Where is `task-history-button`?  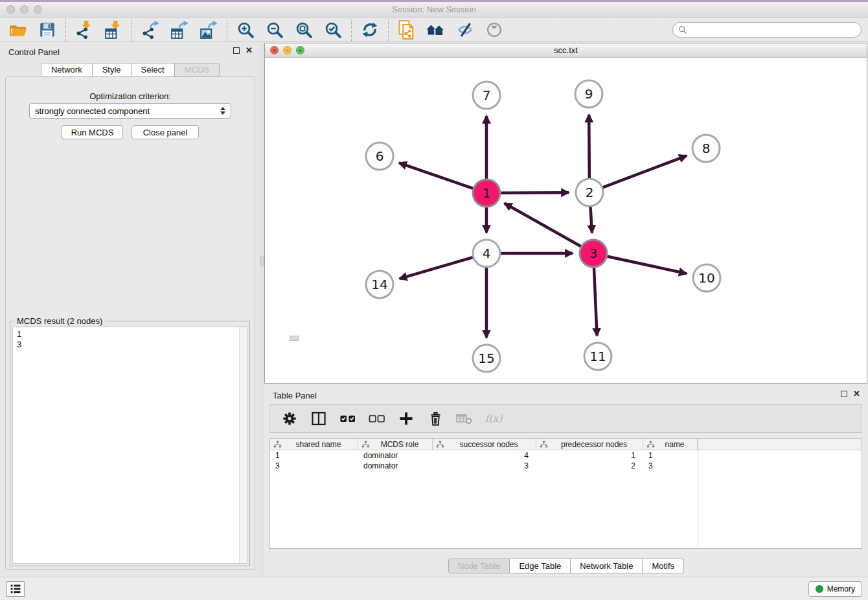
task-history-button is located at coordinates (16, 589).